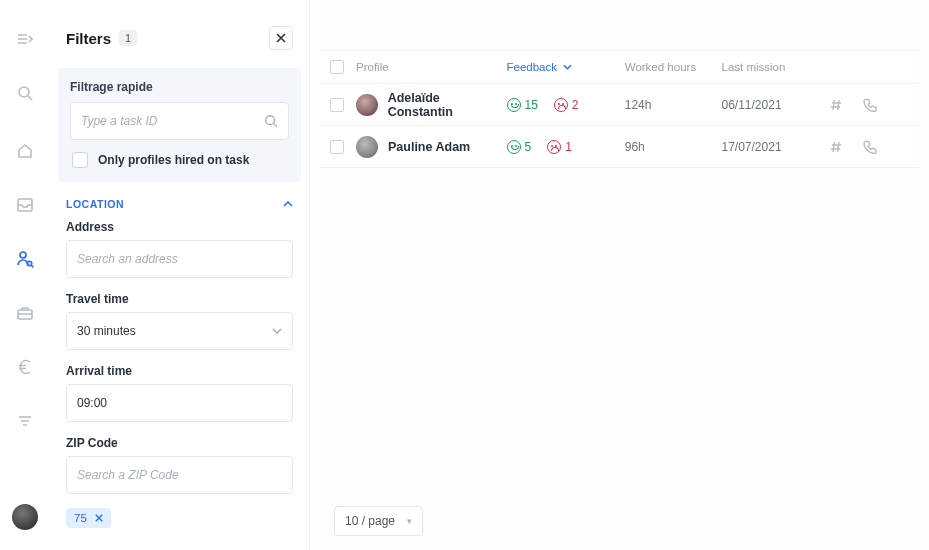 The image size is (929, 550). What do you see at coordinates (568, 67) in the screenshot?
I see `sort-down-icon` at bounding box center [568, 67].